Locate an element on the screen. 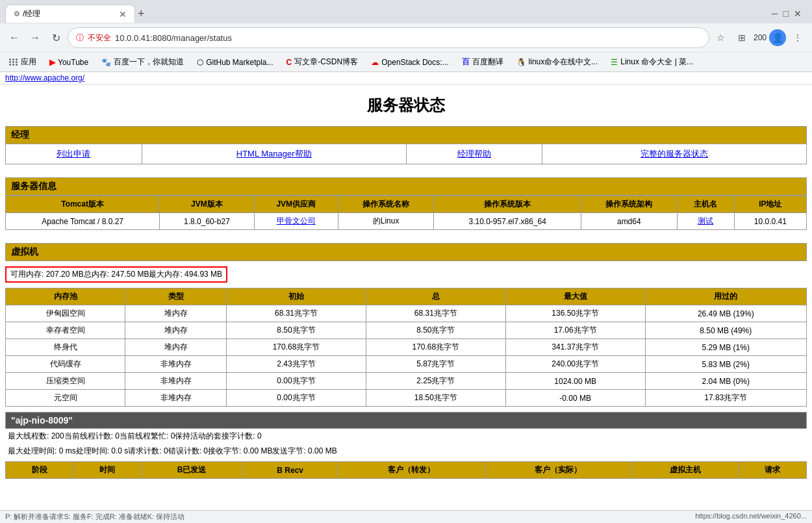 Image resolution: width=812 pixels, height=523 pixels. mem-cell-used-2: 5.29 MB (1%) is located at coordinates (726, 348).